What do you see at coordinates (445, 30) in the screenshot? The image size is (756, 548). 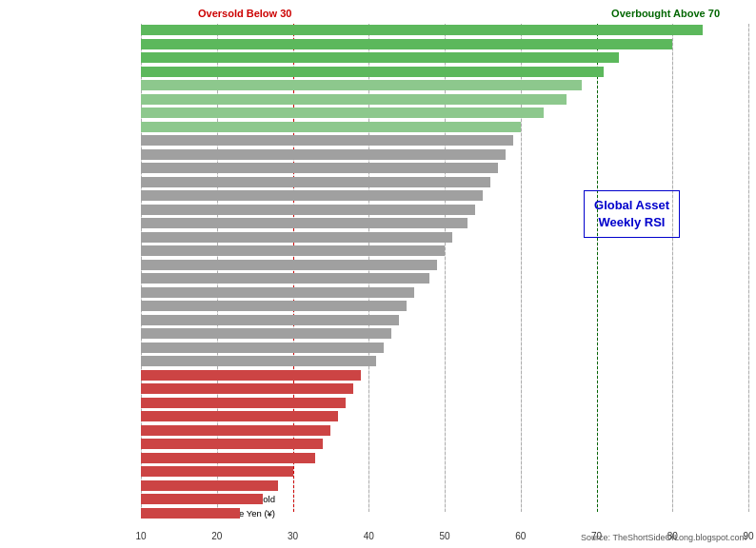 I see `bar-row: Japanese Nikkei 225` at bounding box center [445, 30].